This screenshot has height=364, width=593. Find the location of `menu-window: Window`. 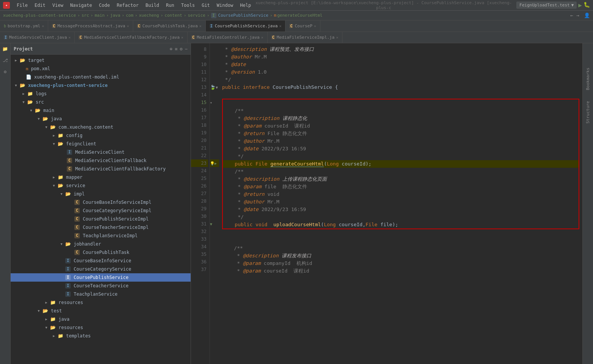

menu-window: Window is located at coordinates (225, 5).